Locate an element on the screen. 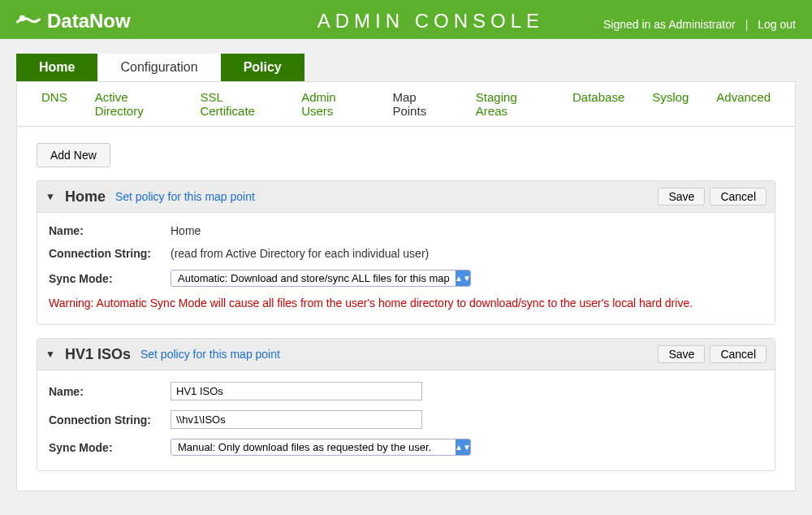 The width and height of the screenshot is (812, 515). tab-policy: Policy is located at coordinates (263, 67).